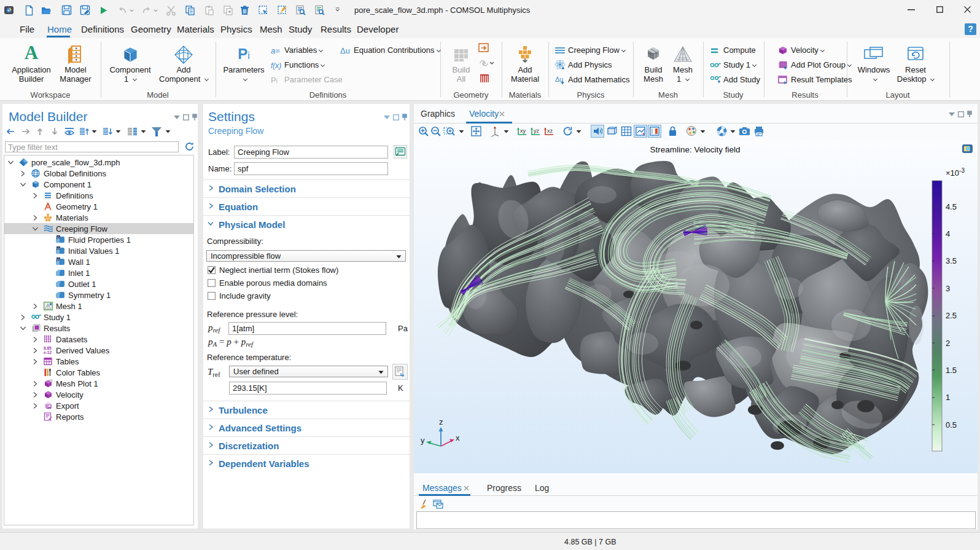 This screenshot has width=980, height=550. What do you see at coordinates (550, 131) in the screenshot?
I see `svg-text: xz` at bounding box center [550, 131].